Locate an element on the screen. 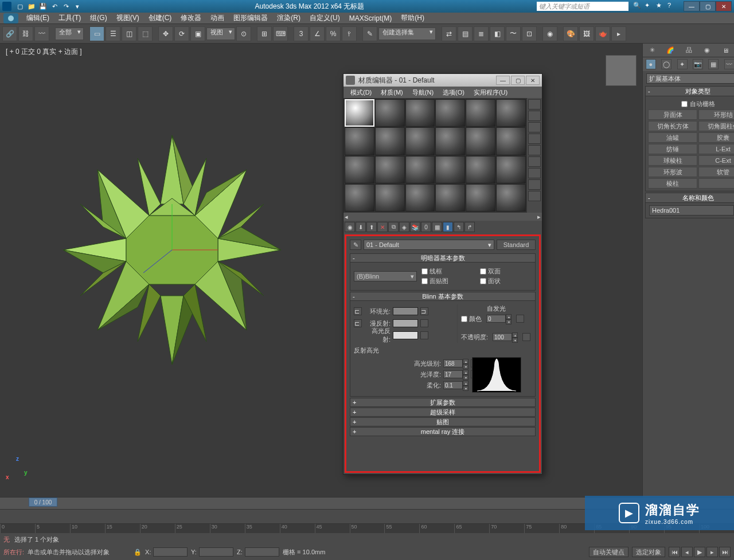 The image size is (734, 560). backlight-icon is located at coordinates (534, 116).